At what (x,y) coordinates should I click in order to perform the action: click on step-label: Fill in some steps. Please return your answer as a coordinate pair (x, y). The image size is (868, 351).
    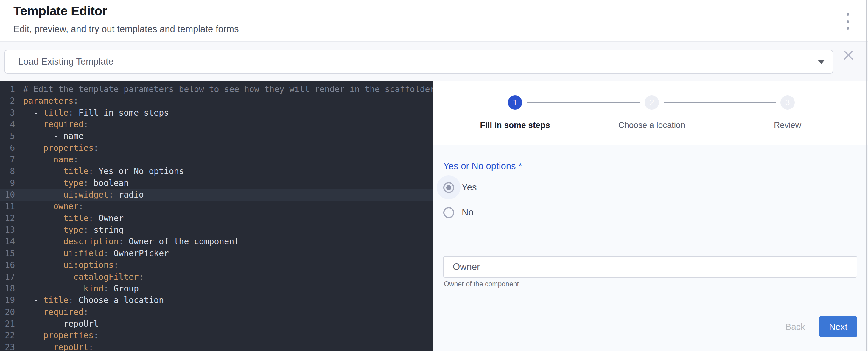
    Looking at the image, I should click on (515, 125).